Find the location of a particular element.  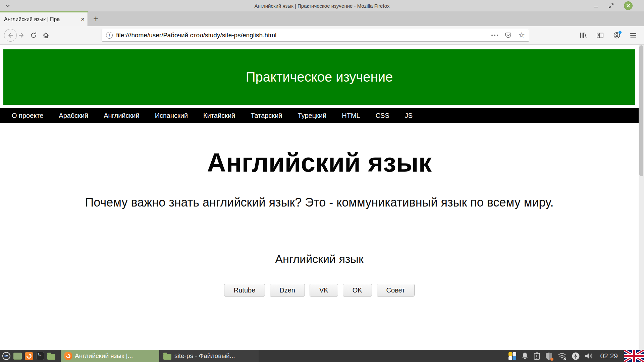

site-nav-link: Испанский is located at coordinates (171, 116).